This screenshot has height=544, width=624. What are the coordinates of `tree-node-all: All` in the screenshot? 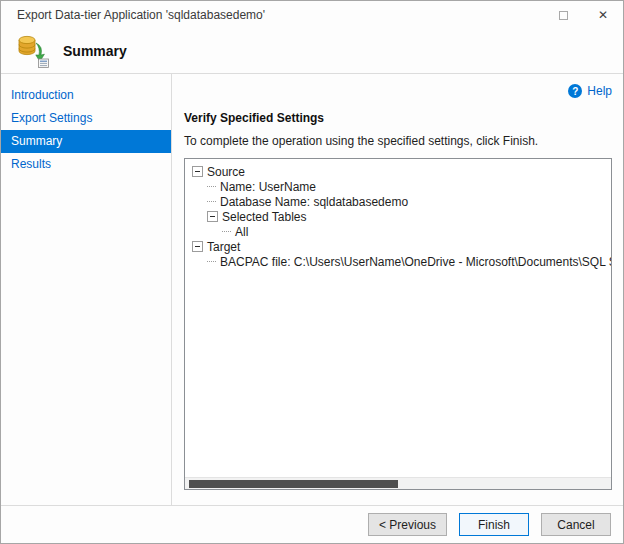 It's located at (416, 232).